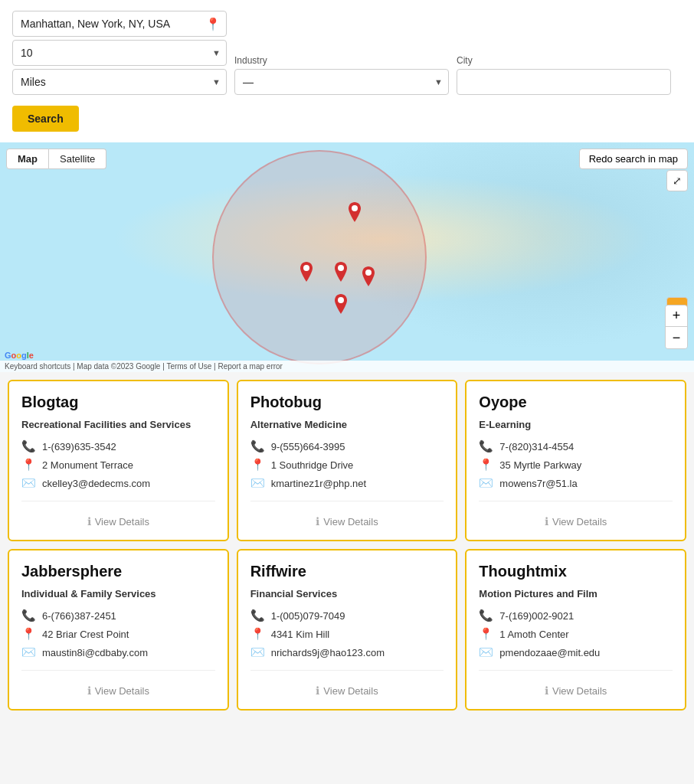  I want to click on card-email-5: pmendozaae@mit.edu, so click(550, 652).